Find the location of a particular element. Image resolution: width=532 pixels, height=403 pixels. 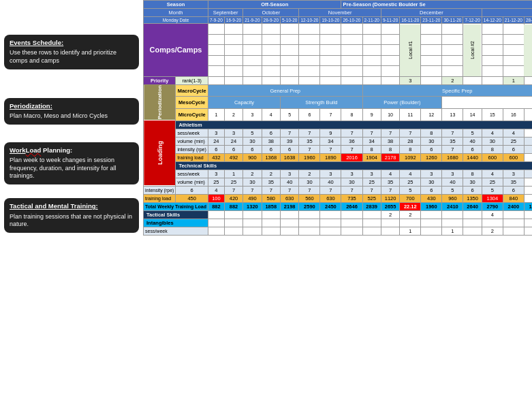

periodization-label: Periodization is located at coordinates (159, 102).